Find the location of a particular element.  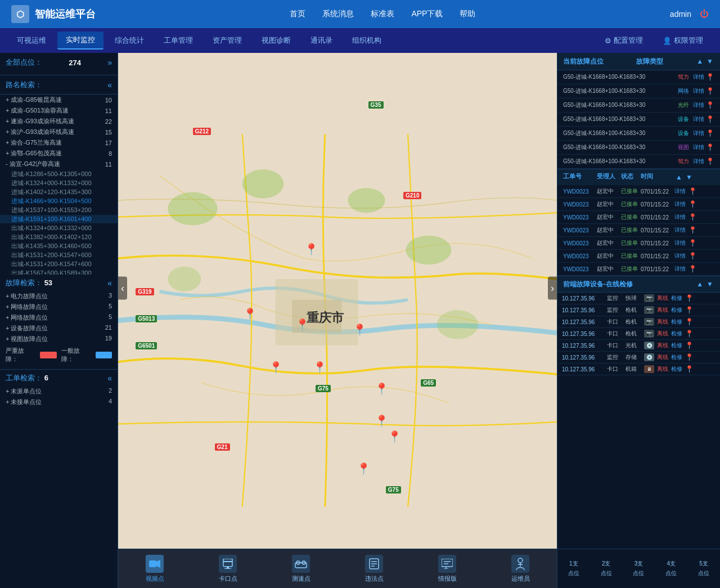

wo-detail-5: 详情 is located at coordinates (680, 256).